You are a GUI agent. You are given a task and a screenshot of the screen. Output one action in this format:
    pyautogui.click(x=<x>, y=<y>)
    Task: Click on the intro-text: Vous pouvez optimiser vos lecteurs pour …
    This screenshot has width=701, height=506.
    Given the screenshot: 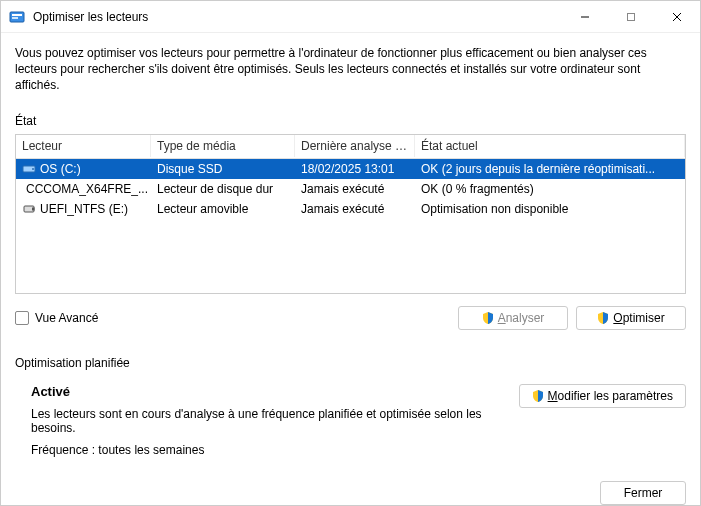 What is the action you would take?
    pyautogui.click(x=350, y=70)
    